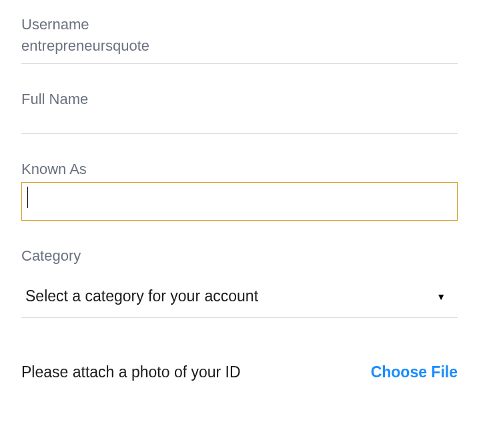  Describe the element at coordinates (240, 191) in the screenshot. I see `knownas-field: Known As` at that location.